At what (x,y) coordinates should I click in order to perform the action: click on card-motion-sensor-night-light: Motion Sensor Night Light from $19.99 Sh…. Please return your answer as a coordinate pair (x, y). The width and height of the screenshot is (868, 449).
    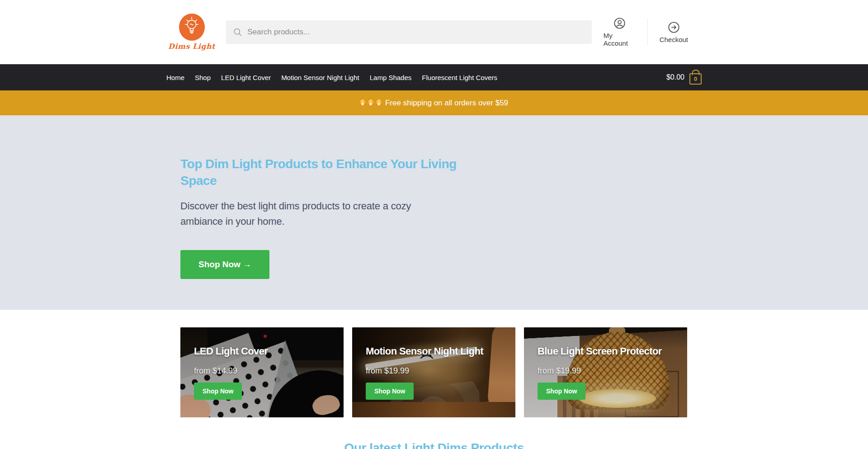
    Looking at the image, I should click on (434, 373).